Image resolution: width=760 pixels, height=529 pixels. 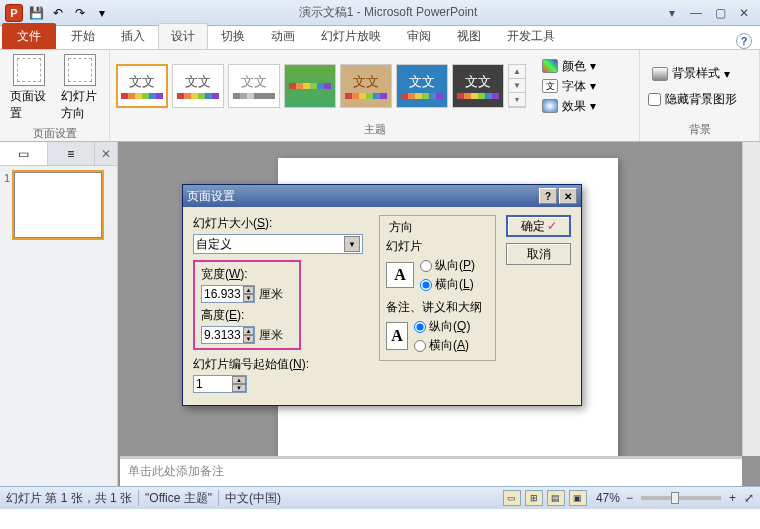 I want to click on width-label: 宽度(W):, so click(x=247, y=274).